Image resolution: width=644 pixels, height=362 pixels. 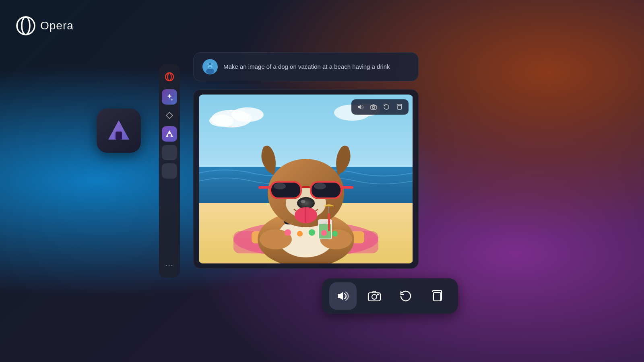 I want to click on sidebar-more: ···, so click(x=169, y=265).